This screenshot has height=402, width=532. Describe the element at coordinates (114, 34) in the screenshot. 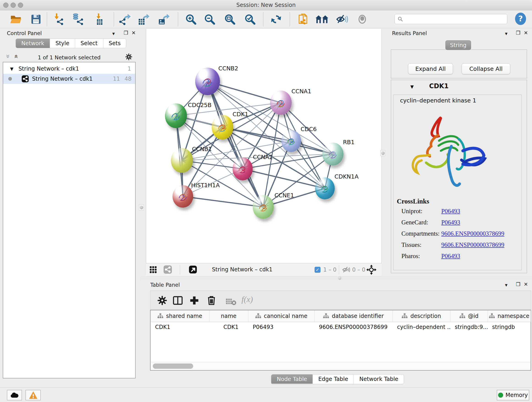

I see `control-panel-float-icon: ▾` at that location.